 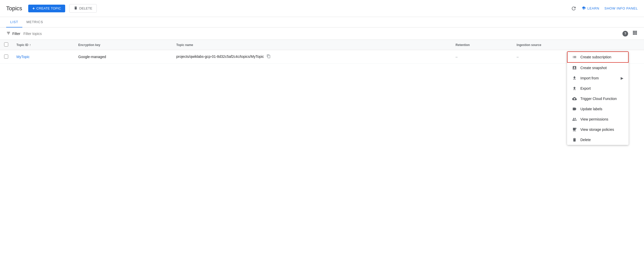 I want to click on create-topic-button: + CREATE TOPIC, so click(x=47, y=8).